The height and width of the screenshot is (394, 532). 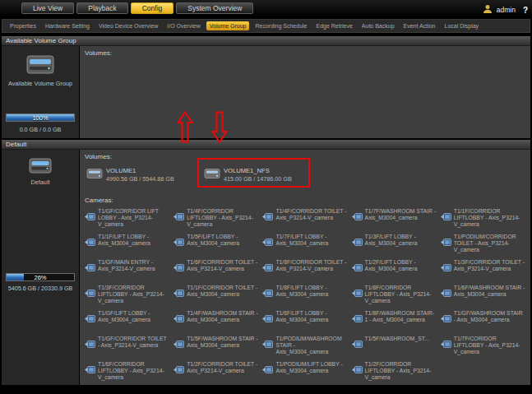 What do you see at coordinates (127, 270) in the screenshot?
I see `camera-item: T1/GF/MAIN ENTRY - Axis_P3214-V_camera` at bounding box center [127, 270].